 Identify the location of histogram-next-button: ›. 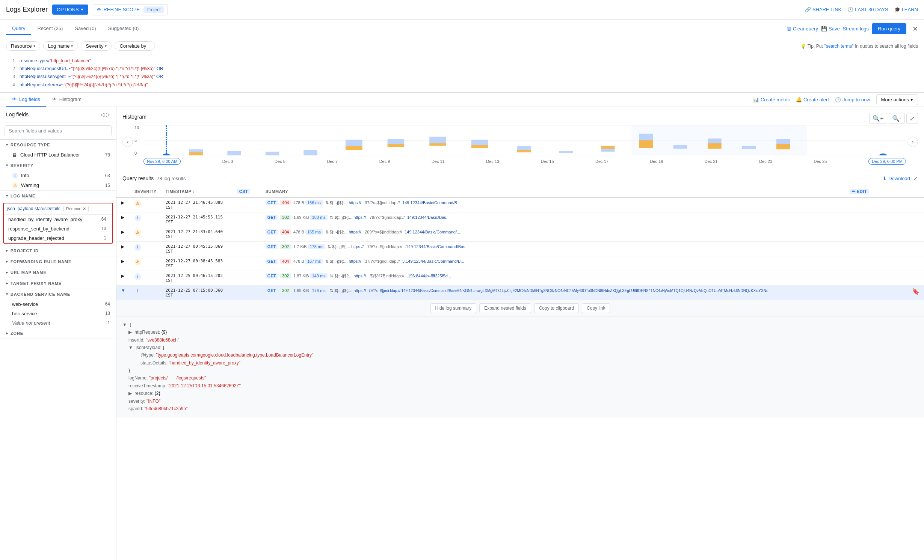
(913, 142).